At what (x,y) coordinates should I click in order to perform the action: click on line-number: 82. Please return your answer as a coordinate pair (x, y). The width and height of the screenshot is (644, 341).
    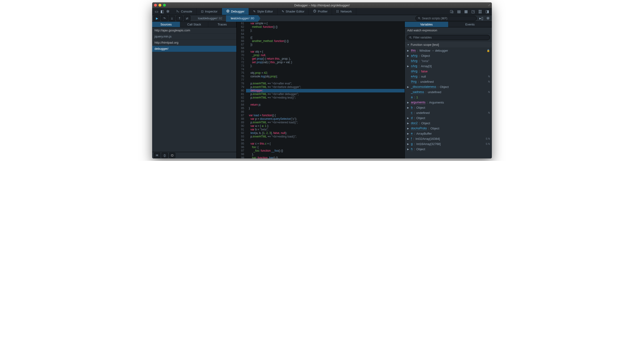
    Looking at the image, I should click on (240, 98).